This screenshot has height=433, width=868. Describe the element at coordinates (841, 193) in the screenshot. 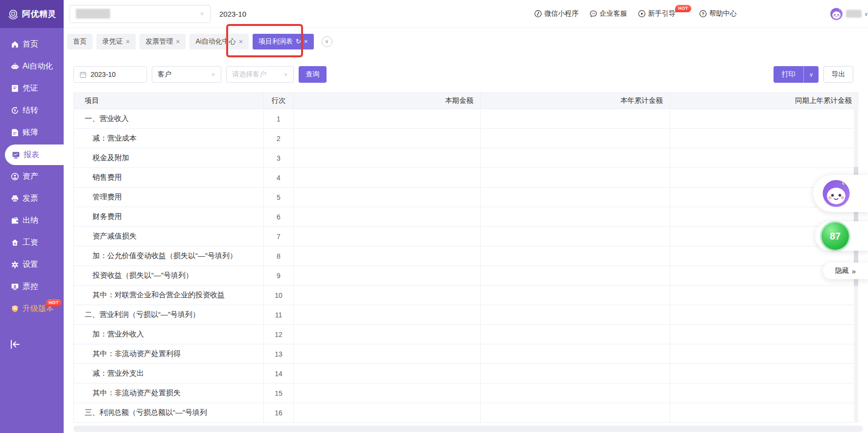

I see `assistant-robot-widget` at that location.